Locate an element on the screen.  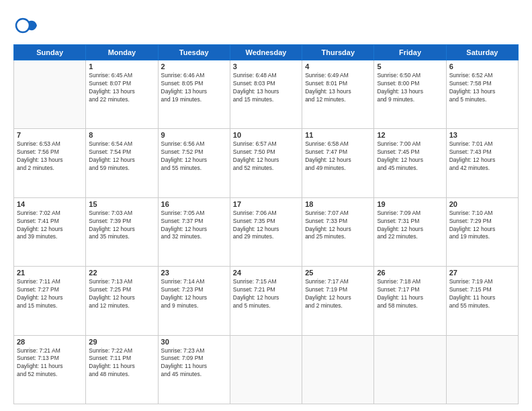
calendar-cell: 14Sunrise: 7:02 AM Sunset: 7:41 PM Dayli… is located at coordinates (50, 232).